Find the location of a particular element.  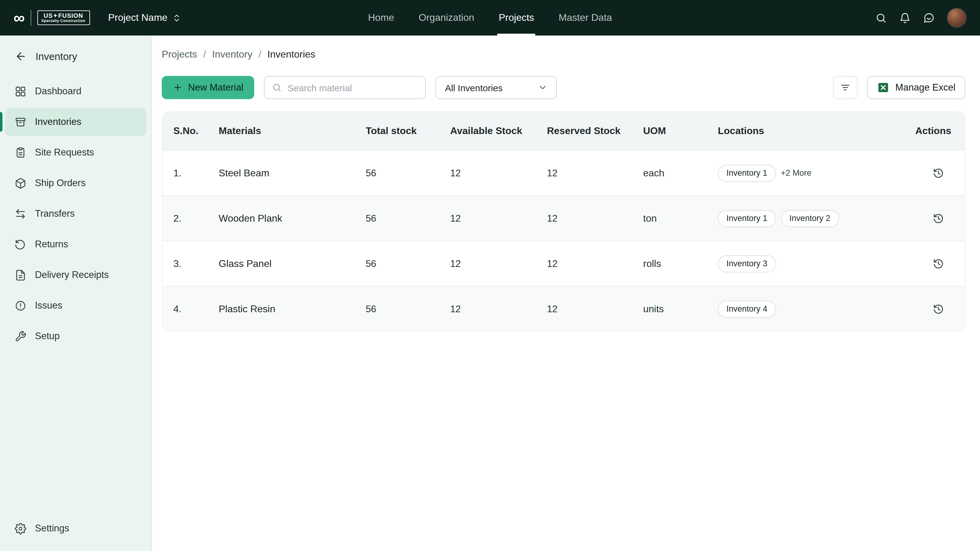

search-input is located at coordinates (353, 87).